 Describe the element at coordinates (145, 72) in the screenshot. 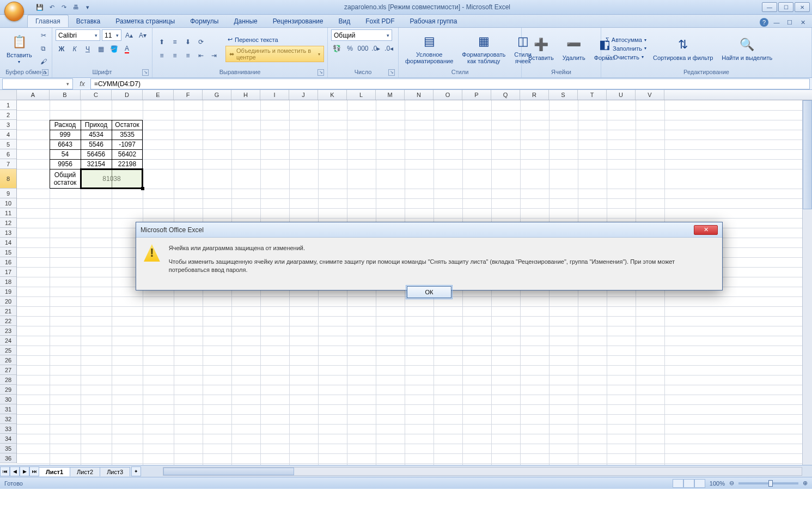

I see `font-launcher: ↘` at that location.